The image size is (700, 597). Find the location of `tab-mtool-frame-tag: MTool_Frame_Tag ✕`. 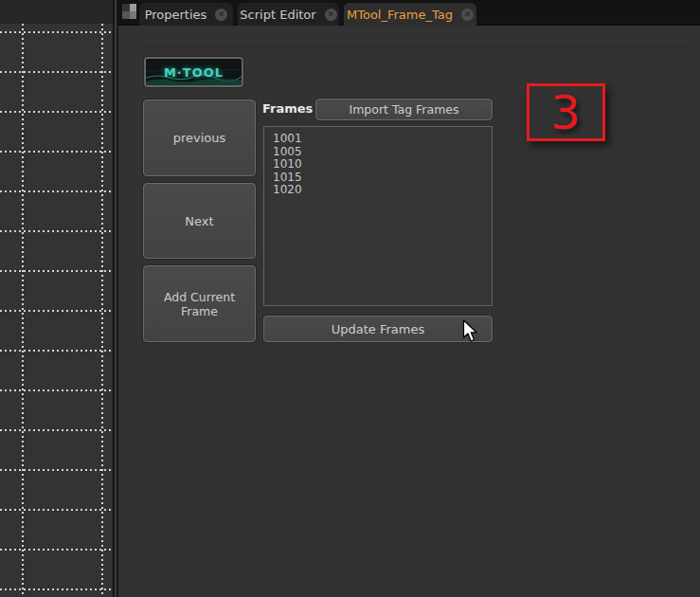

tab-mtool-frame-tag: MTool_Frame_Tag ✕ is located at coordinates (410, 14).